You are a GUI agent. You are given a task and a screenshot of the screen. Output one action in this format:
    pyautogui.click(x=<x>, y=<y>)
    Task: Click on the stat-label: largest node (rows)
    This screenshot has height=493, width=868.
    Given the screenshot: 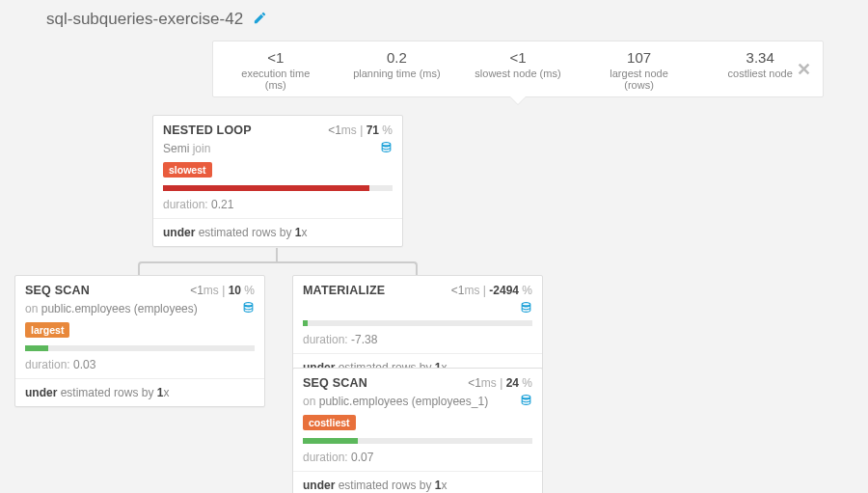 What is the action you would take?
    pyautogui.click(x=639, y=79)
    